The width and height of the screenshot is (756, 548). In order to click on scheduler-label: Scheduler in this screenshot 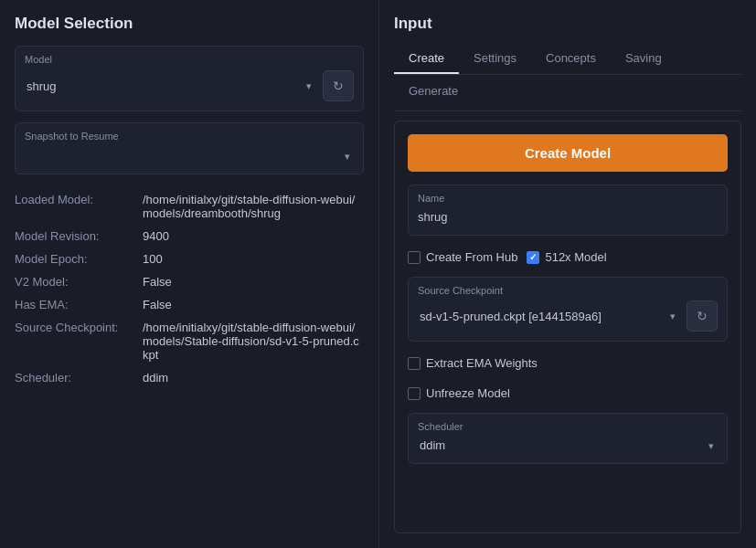, I will do `click(568, 427)`.